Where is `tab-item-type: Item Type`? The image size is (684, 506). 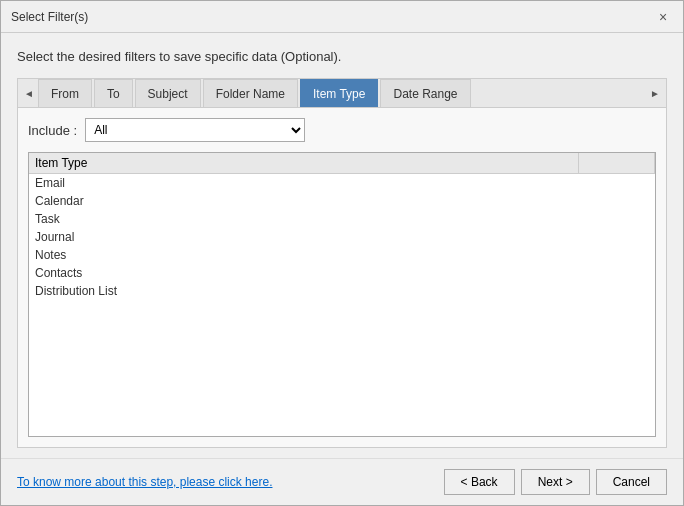 tab-item-type: Item Type is located at coordinates (339, 93).